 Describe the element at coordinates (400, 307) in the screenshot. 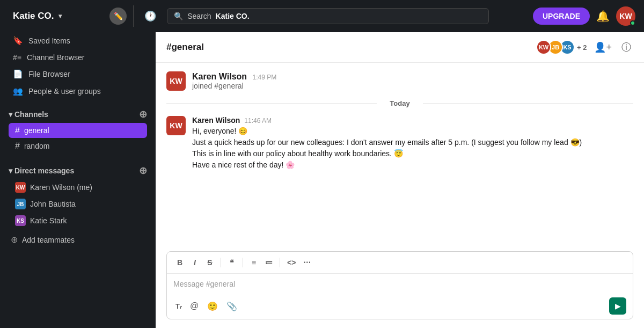

I see `input-bottom-bar: Tᵣ @ 🙂 📎 ▶` at that location.